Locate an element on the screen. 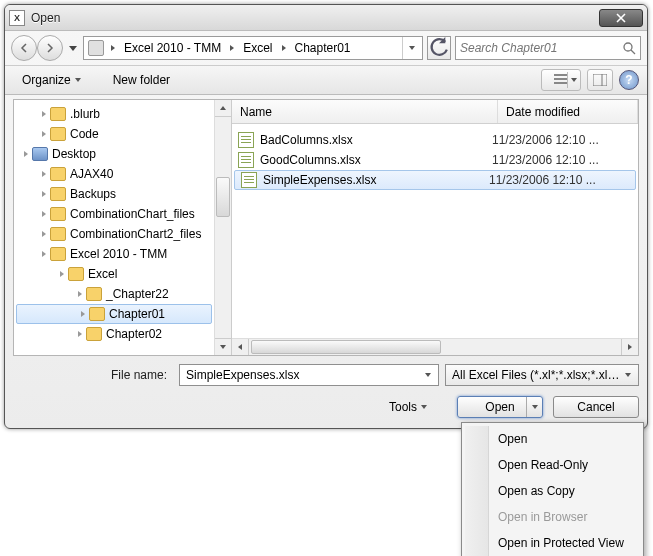 The height and width of the screenshot is (556, 653). help-button: ? is located at coordinates (629, 80).